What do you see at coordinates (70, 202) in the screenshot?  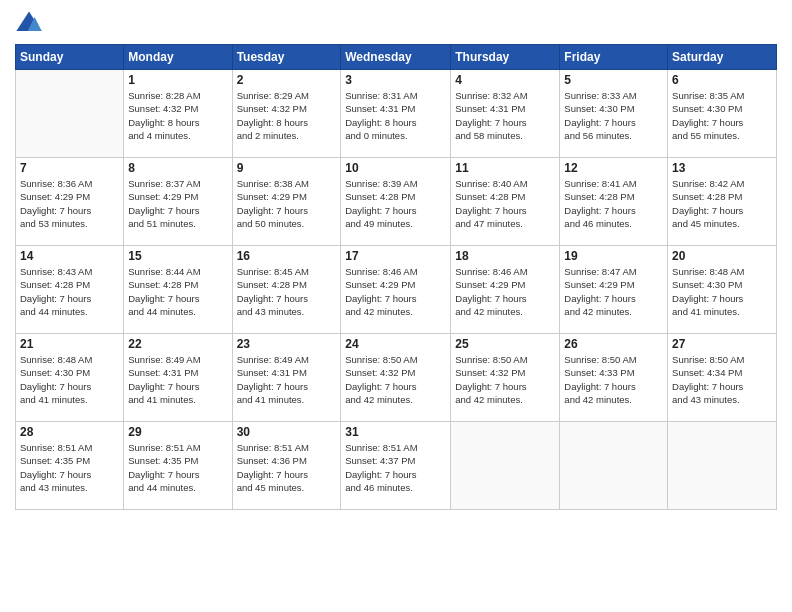 I see `calendar-cell: 7Sunrise: 8:36 AM Sunset: 4:29 PM Daylig…` at bounding box center [70, 202].